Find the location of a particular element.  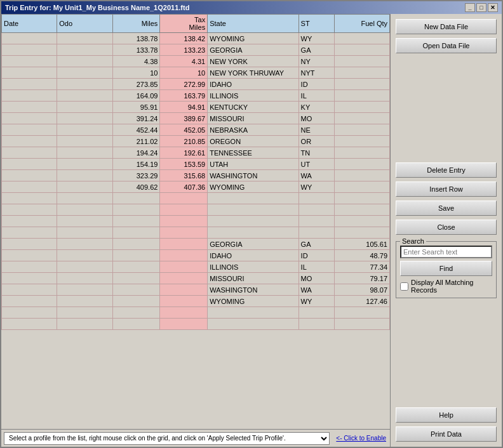

table-cell: 210.85 is located at coordinates (184, 142).